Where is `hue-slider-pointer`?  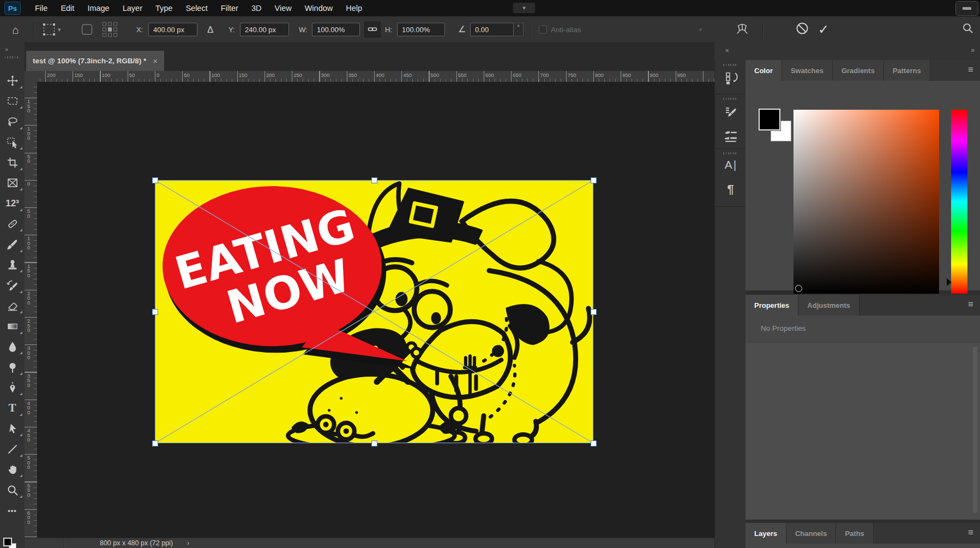 hue-slider-pointer is located at coordinates (949, 282).